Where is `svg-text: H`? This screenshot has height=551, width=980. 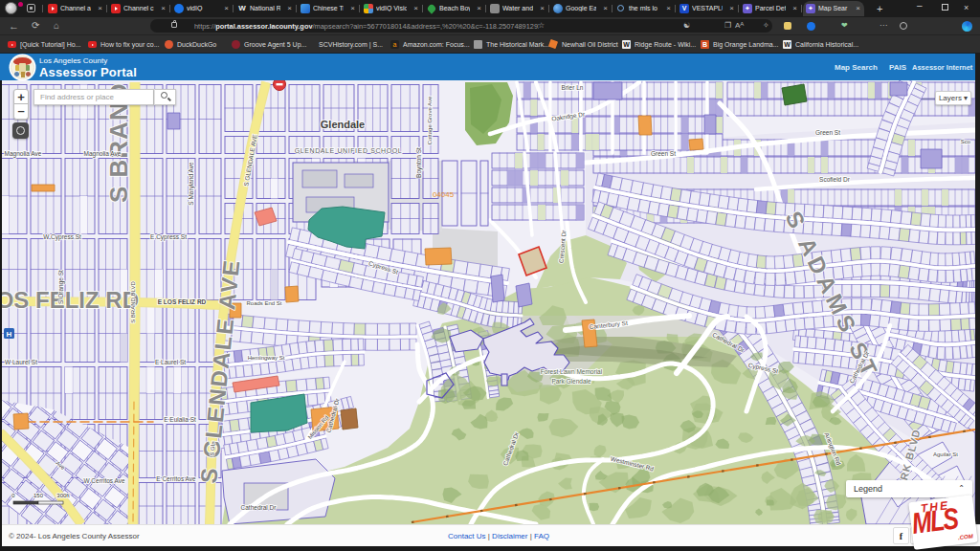 svg-text: H is located at coordinates (10, 335).